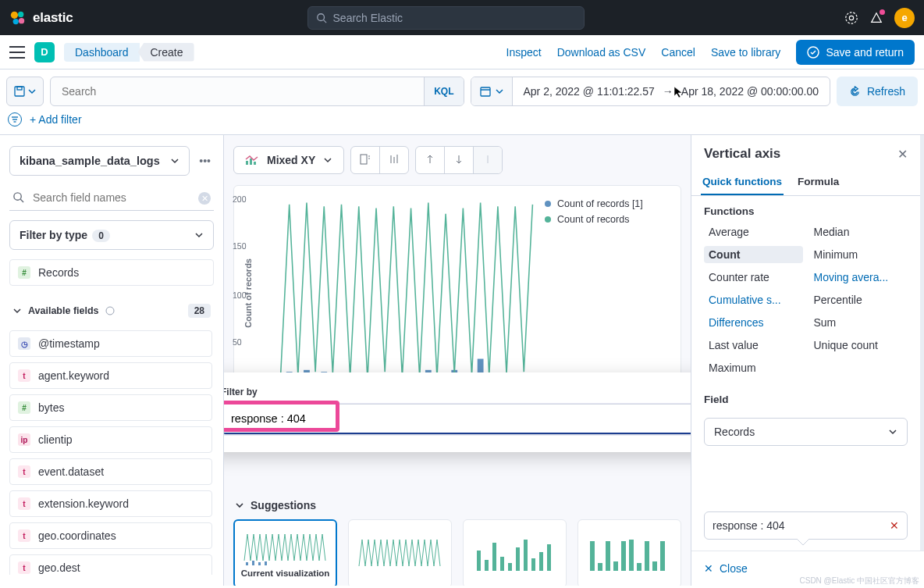 This screenshot has height=588, width=924. Describe the element at coordinates (204, 161) in the screenshot. I see `index-options-icon: •••` at that location.